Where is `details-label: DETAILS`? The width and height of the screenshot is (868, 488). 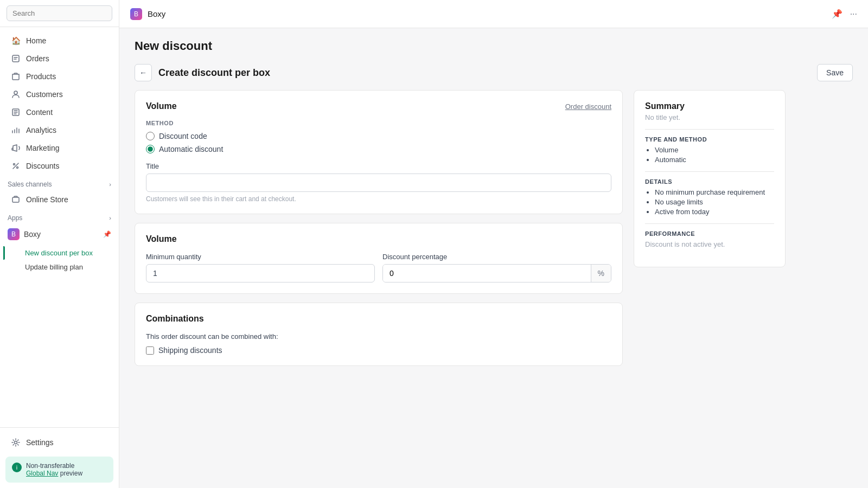 details-label: DETAILS is located at coordinates (710, 182).